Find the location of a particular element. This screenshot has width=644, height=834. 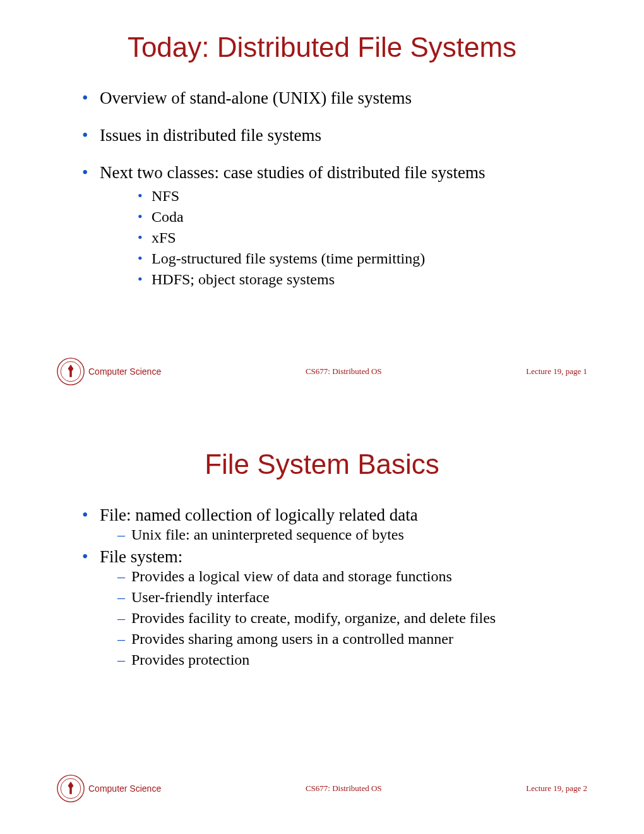

sub-dash-item: Provides sharing among users in a contro… is located at coordinates (352, 639).